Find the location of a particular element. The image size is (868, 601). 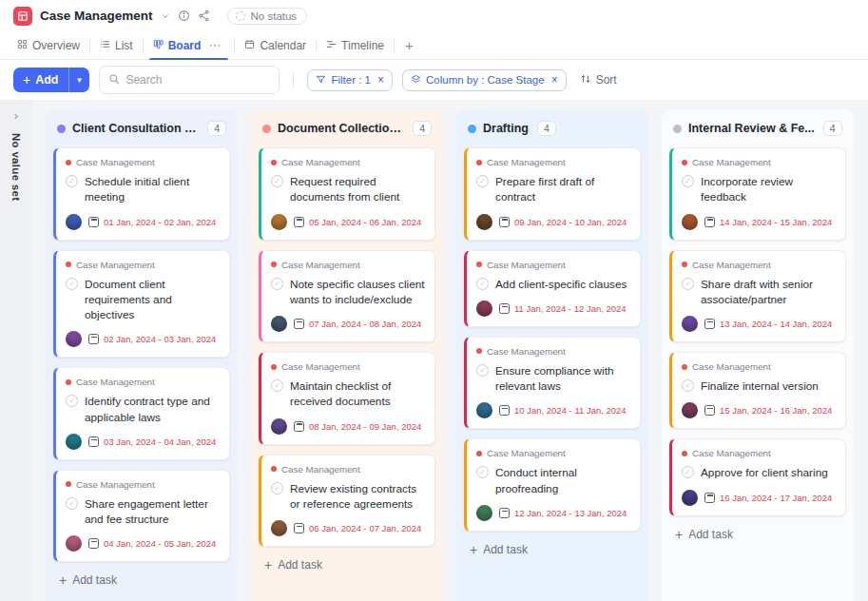

tab-board: Board ⋯ is located at coordinates (189, 46).